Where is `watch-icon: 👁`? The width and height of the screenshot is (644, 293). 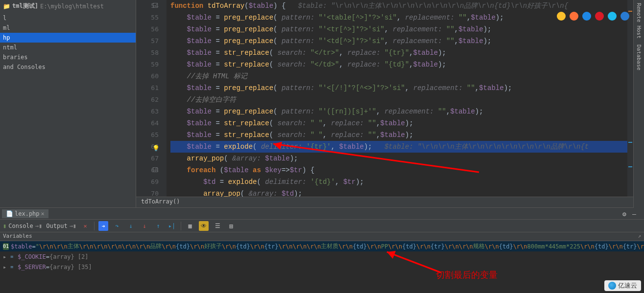 watch-icon: 👁 is located at coordinates (204, 226).